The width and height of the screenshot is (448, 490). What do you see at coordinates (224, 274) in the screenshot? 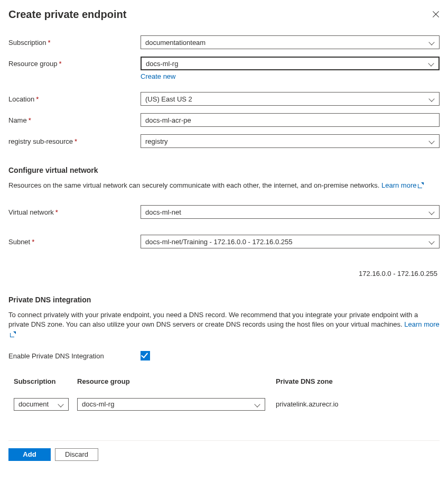
I see `subnet-range-text: 172.16.0.0 - 172.16.0.255` at bounding box center [224, 274].